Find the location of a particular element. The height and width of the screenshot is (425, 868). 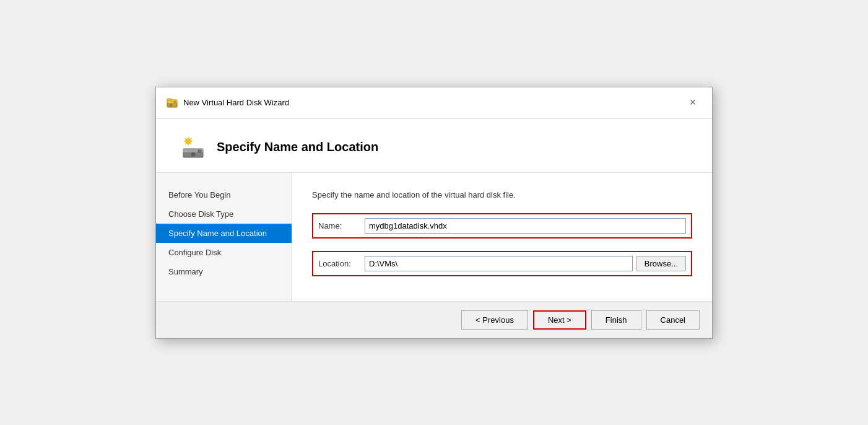

close-button: × is located at coordinates (693, 103).